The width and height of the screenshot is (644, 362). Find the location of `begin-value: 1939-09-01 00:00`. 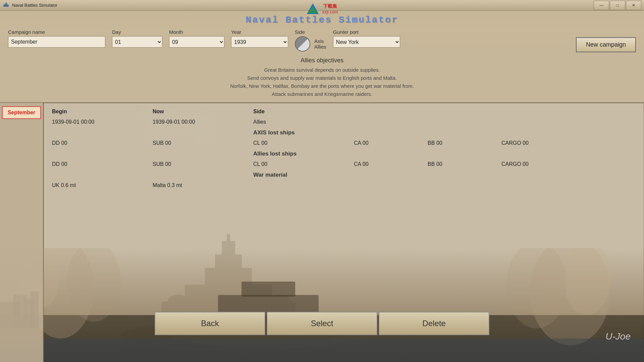

begin-value: 1939-09-01 00:00 is located at coordinates (73, 122).